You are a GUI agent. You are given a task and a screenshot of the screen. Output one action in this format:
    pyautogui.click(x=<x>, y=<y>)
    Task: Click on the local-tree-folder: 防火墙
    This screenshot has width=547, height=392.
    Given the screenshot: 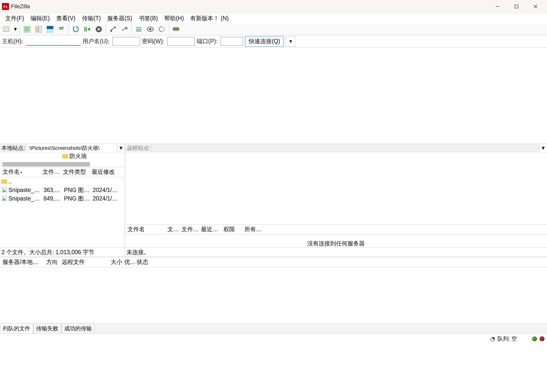 What is the action you would take?
    pyautogui.click(x=74, y=156)
    